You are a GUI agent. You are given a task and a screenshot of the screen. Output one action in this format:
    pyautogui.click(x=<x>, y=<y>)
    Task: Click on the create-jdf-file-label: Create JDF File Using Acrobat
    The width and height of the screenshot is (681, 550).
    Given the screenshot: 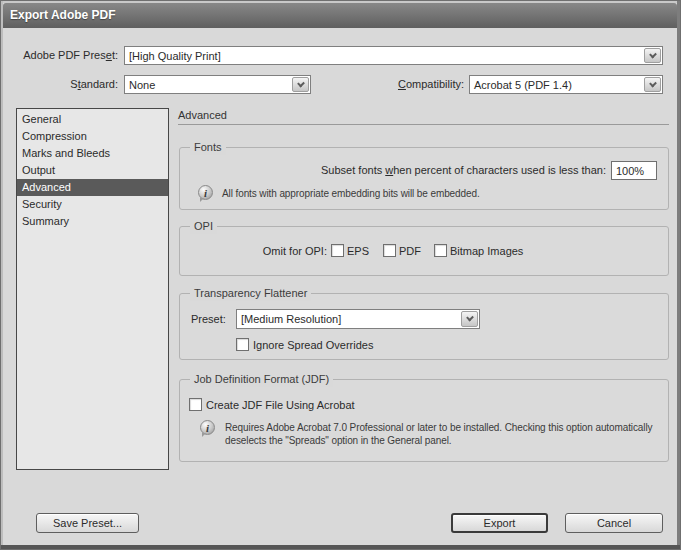 What is the action you would take?
    pyautogui.click(x=280, y=405)
    